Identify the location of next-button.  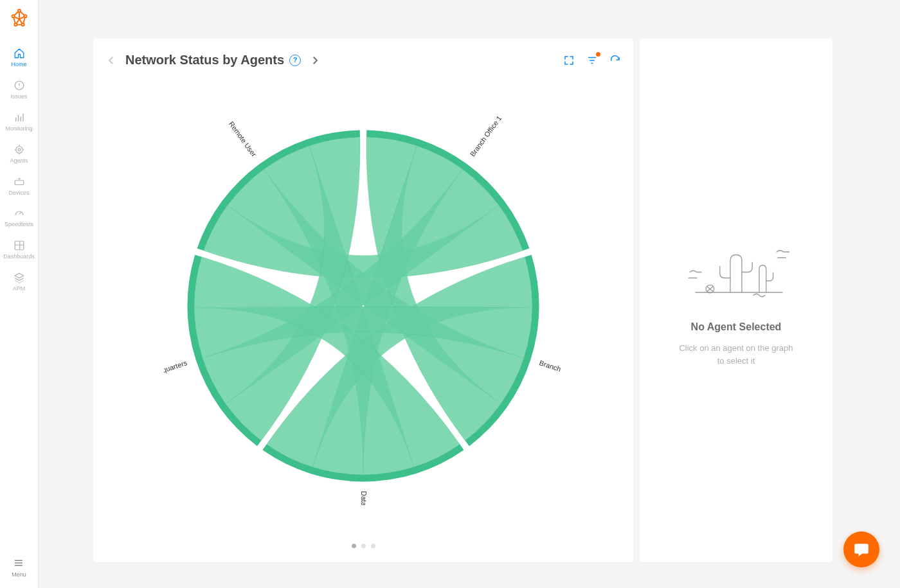
(315, 60).